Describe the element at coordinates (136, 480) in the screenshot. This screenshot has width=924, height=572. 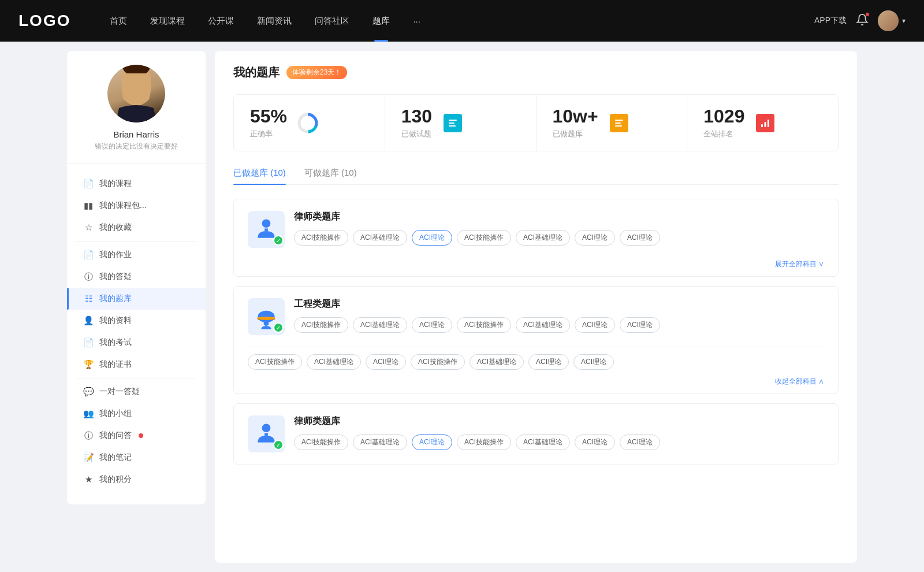
I see `sidebar-item-points: ★ 我的积分` at that location.